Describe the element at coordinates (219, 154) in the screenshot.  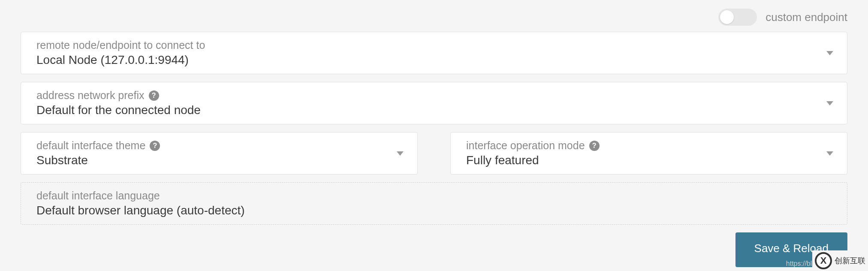
I see `theme-select: default interface theme ? Substrate` at that location.